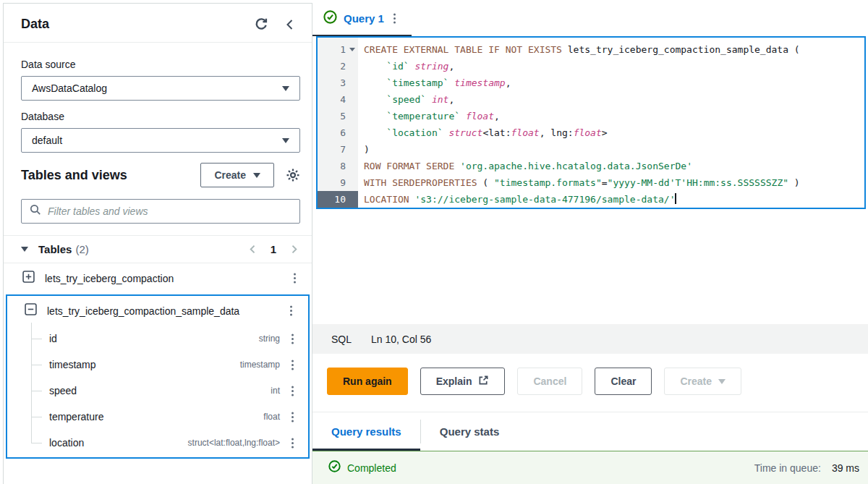  What do you see at coordinates (269, 339) in the screenshot?
I see `column-type: string` at bounding box center [269, 339].